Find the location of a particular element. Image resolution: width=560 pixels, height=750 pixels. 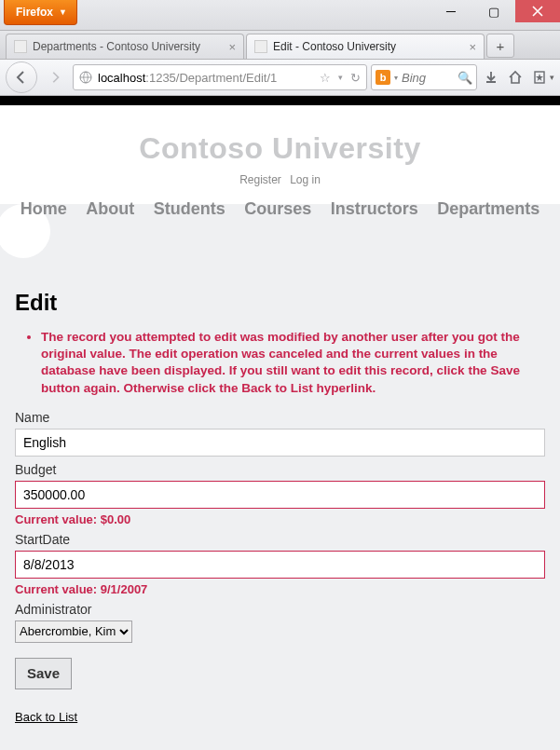

tab-title: Departments - Contoso University is located at coordinates (116, 47).